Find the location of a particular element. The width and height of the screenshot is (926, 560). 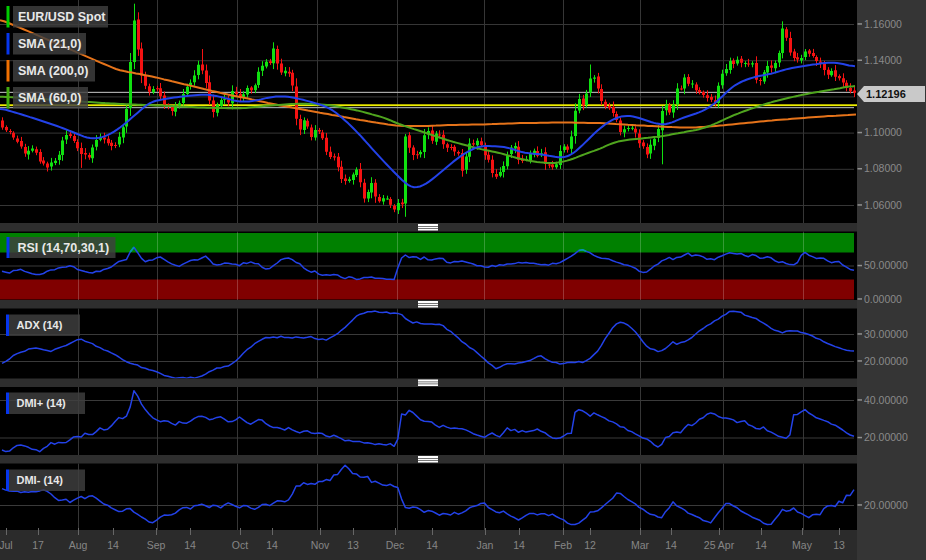

svg-text: EUR/USD Spot is located at coordinates (62, 17).